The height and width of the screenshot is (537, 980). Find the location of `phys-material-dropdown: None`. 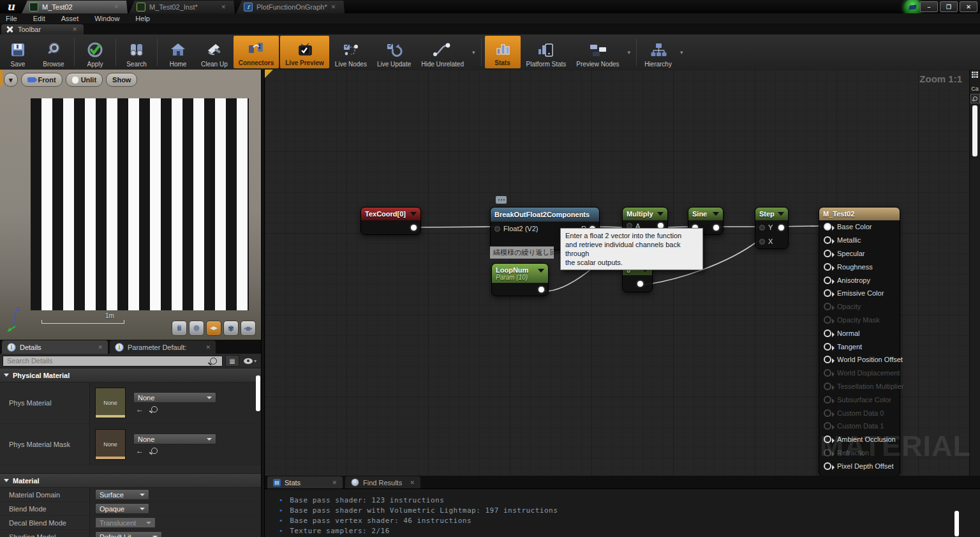

phys-material-dropdown: None is located at coordinates (175, 397).